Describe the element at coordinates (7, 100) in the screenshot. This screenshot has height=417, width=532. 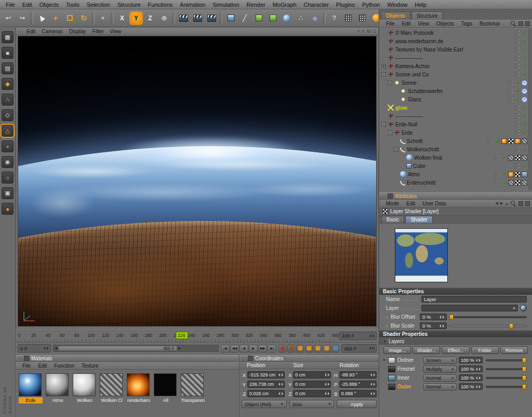
I see `points-mode-icon: ∴` at that location.